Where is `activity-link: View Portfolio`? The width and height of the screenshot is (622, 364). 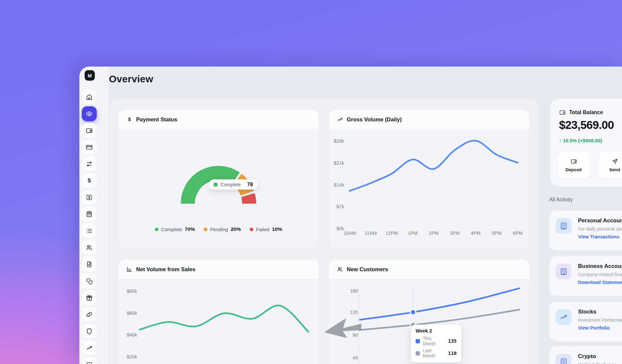 activity-link: View Portfolio is located at coordinates (594, 328).